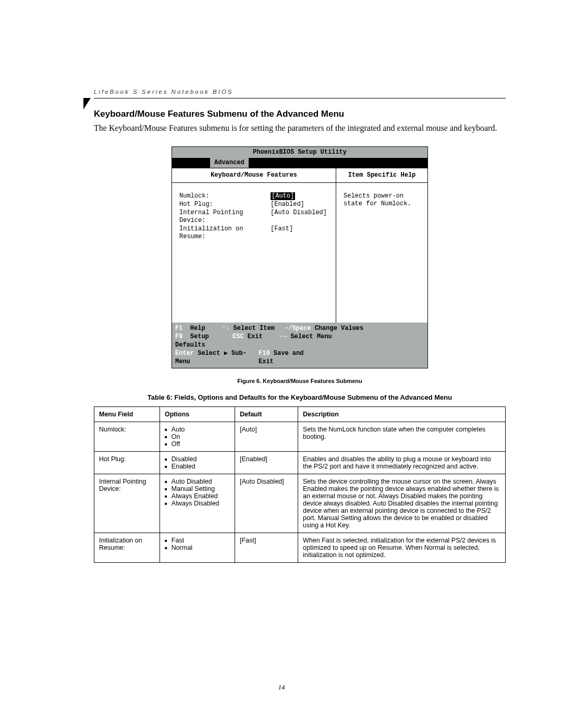 This screenshot has width=563, height=728. What do you see at coordinates (197, 466) in the screenshot?
I see `option-item: Enabled` at bounding box center [197, 466].